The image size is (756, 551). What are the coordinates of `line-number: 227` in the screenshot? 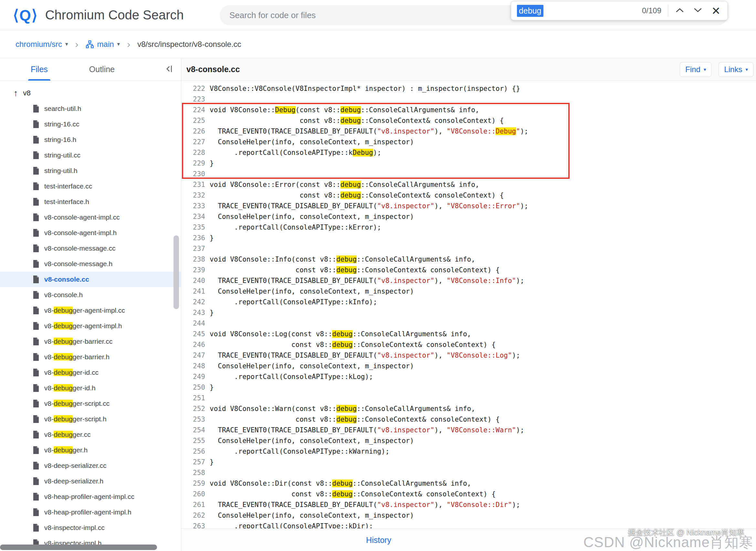 It's located at (195, 142).